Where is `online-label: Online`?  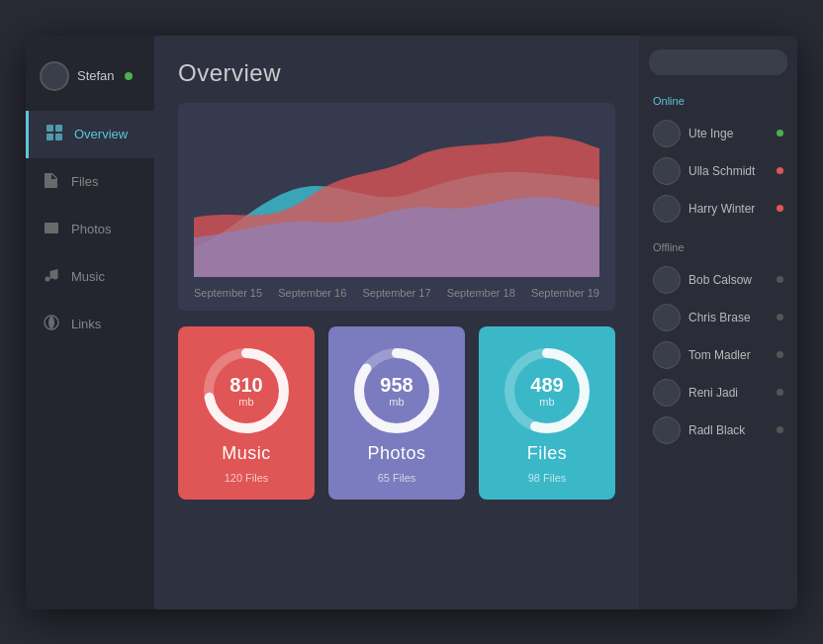
online-label: Online is located at coordinates (720, 101).